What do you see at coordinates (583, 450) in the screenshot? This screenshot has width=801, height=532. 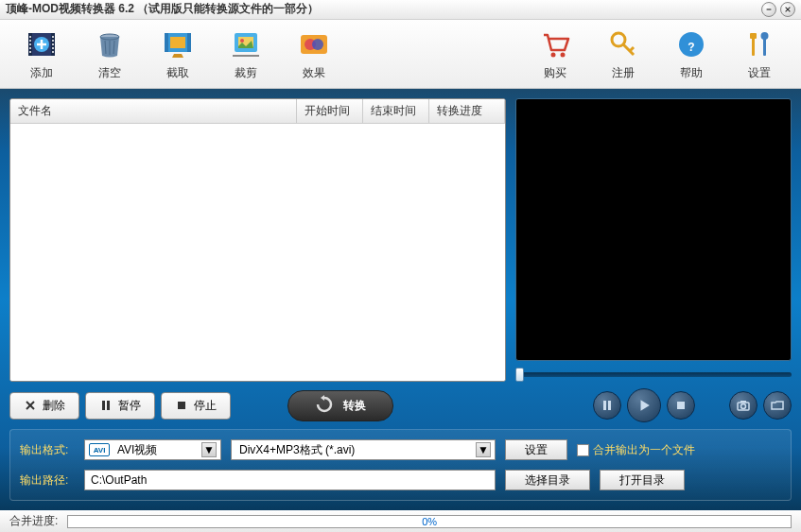 I see `checkbox-icon` at bounding box center [583, 450].